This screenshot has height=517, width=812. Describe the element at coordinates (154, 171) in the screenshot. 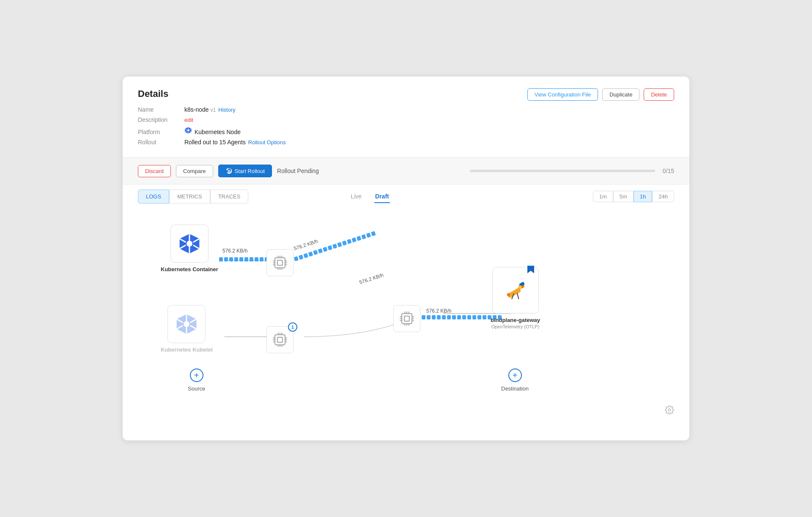

I see `discard-button: Discard` at that location.